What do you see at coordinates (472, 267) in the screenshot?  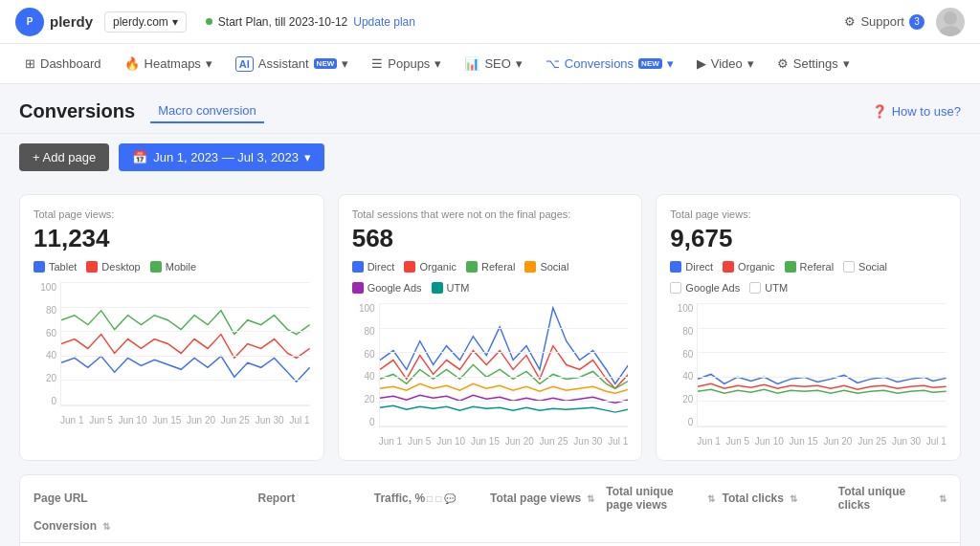 I see `legend-color-referal` at bounding box center [472, 267].